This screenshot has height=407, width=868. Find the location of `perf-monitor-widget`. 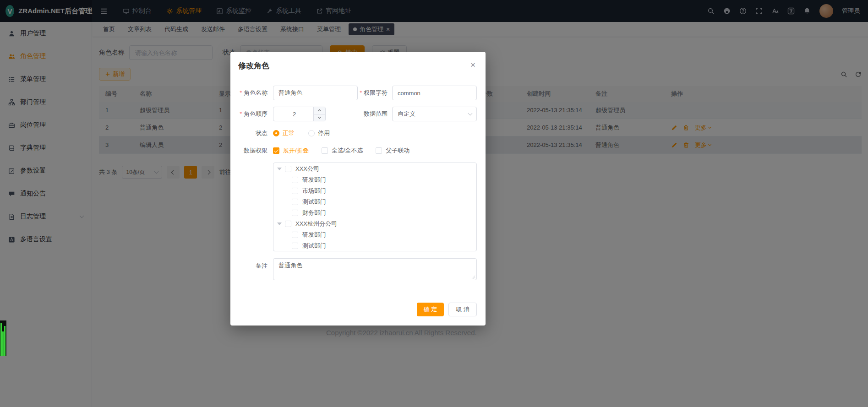

perf-monitor-widget is located at coordinates (3, 338).